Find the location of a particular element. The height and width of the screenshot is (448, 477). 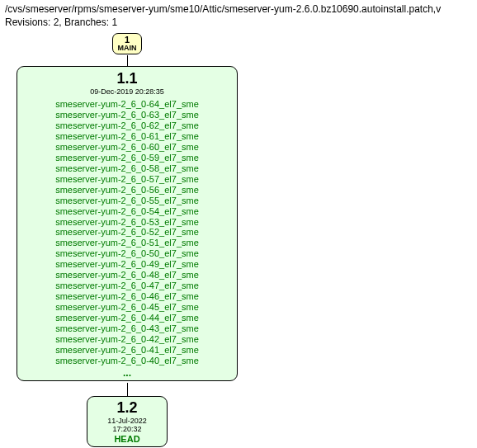

revision-1-1-tag: smeserver-yum-2_6_0-64_el7_sme is located at coordinates (127, 104).